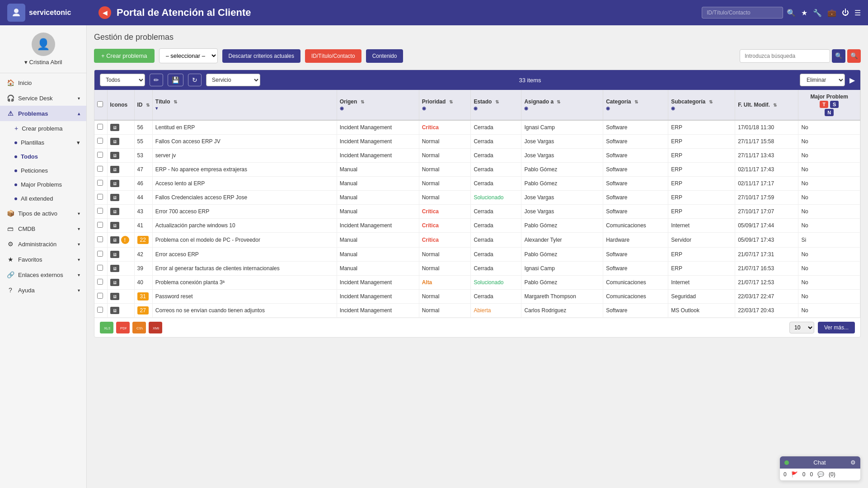 The image size is (868, 488). Describe the element at coordinates (105, 13) in the screenshot. I see `collapse-button: ◀` at that location.